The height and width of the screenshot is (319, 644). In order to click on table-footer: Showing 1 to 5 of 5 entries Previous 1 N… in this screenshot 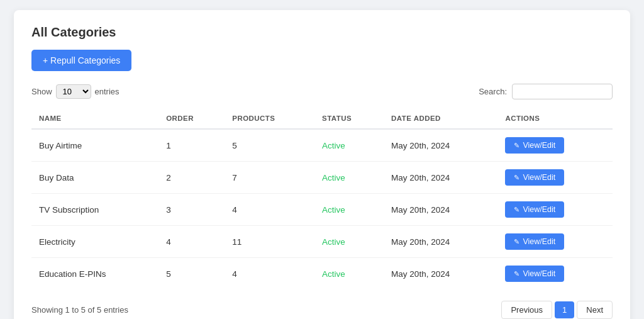, I will do `click(322, 310)`.